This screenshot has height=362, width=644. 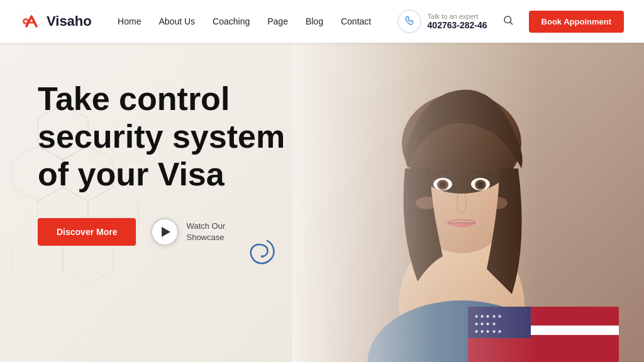 What do you see at coordinates (69, 21) in the screenshot?
I see `brand-name: Visaho` at bounding box center [69, 21].